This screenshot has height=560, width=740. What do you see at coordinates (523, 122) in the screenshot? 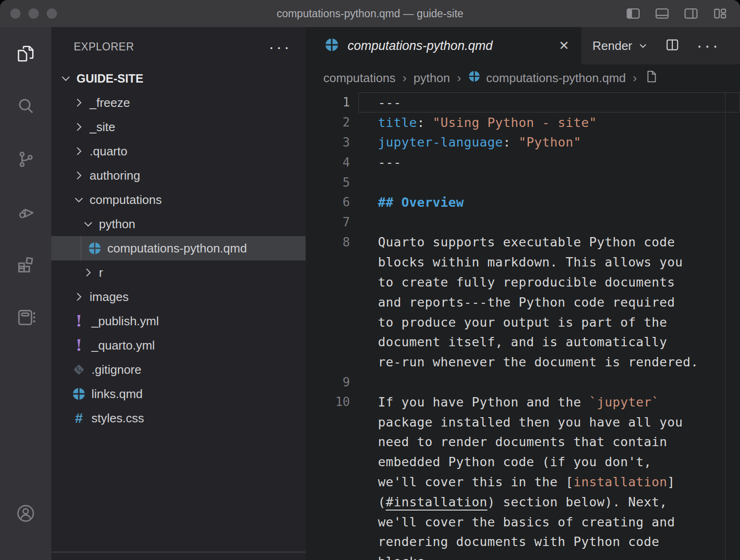
I see `code-line-row: 2title: "Using Python - site"` at bounding box center [523, 122].